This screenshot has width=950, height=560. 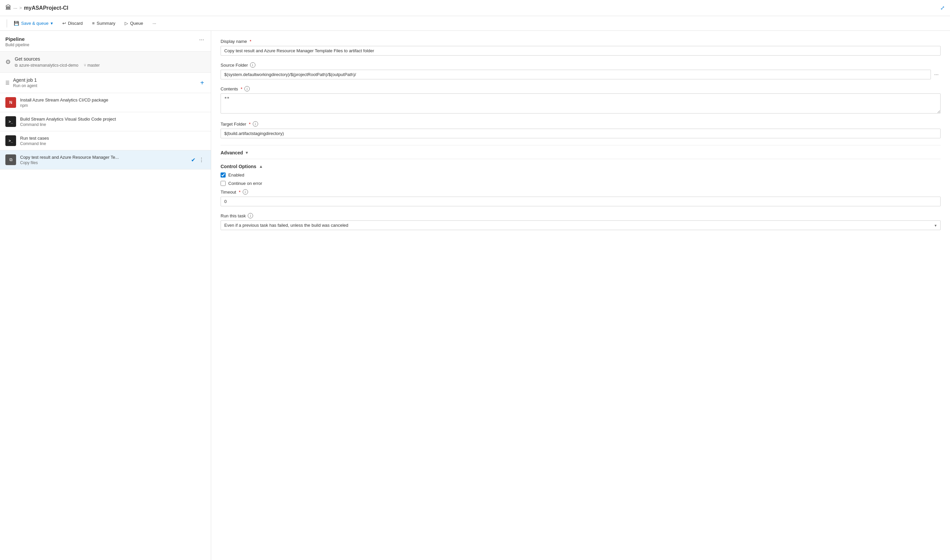 What do you see at coordinates (113, 119) in the screenshot?
I see `task-build-title: Build Stream Analytics Visual Studio Cod…` at bounding box center [113, 119].